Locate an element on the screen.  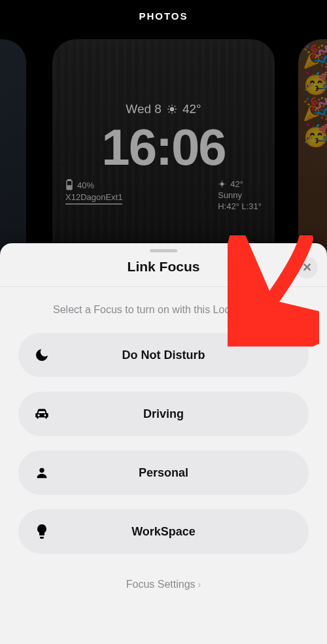
focus-item-do-not-disturb: Do Not Disturb is located at coordinates (164, 355).